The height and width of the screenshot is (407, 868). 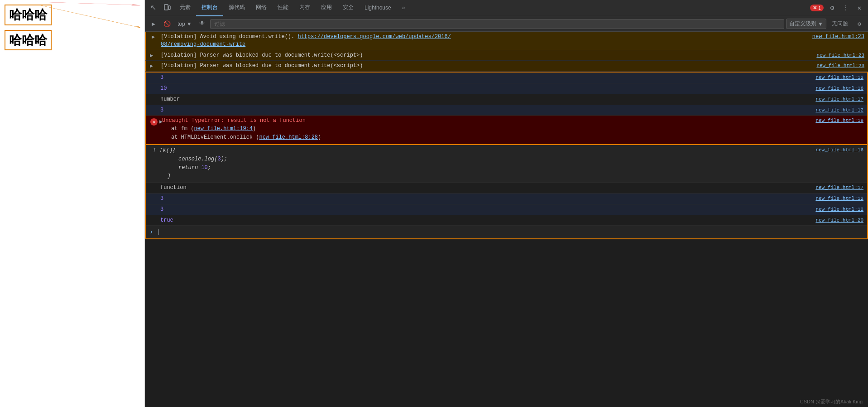 What do you see at coordinates (374, 37) in the screenshot?
I see `violation-1-link: https://developers.google.com/web/update…` at bounding box center [374, 37].